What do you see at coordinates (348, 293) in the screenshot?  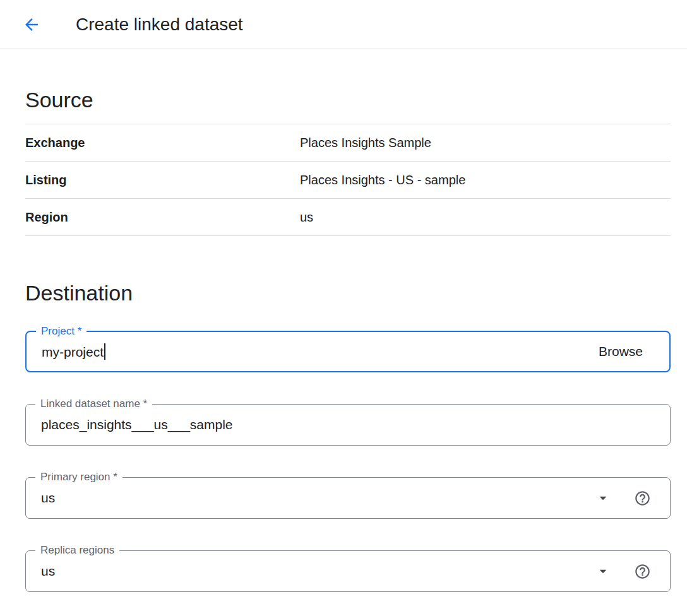 I see `destination-section-heading: Destination` at bounding box center [348, 293].